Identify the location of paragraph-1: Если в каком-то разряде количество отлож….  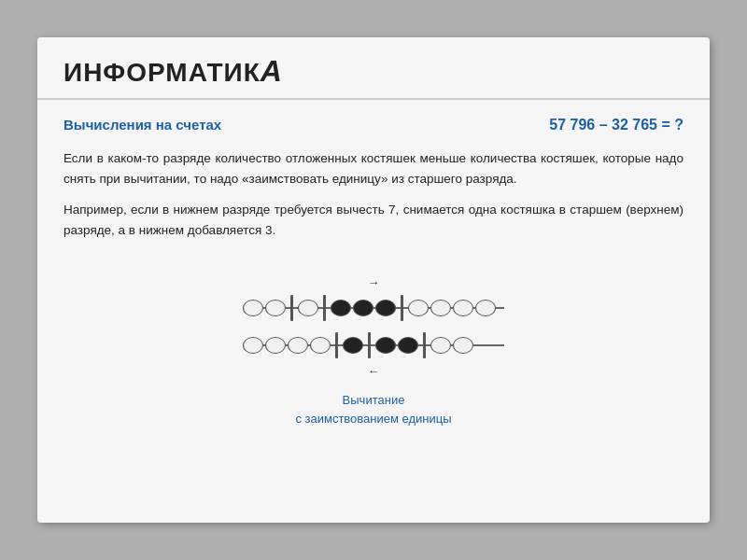
(374, 168).